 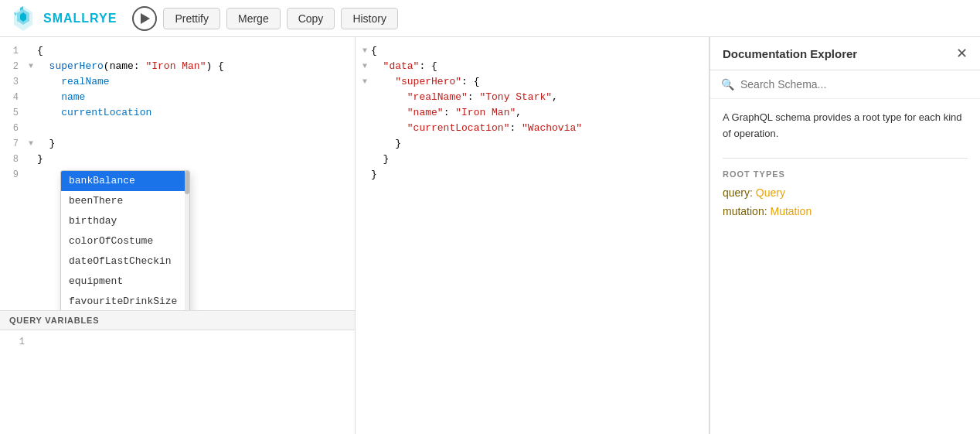 I want to click on result-line: ▼ {, so click(x=532, y=51).